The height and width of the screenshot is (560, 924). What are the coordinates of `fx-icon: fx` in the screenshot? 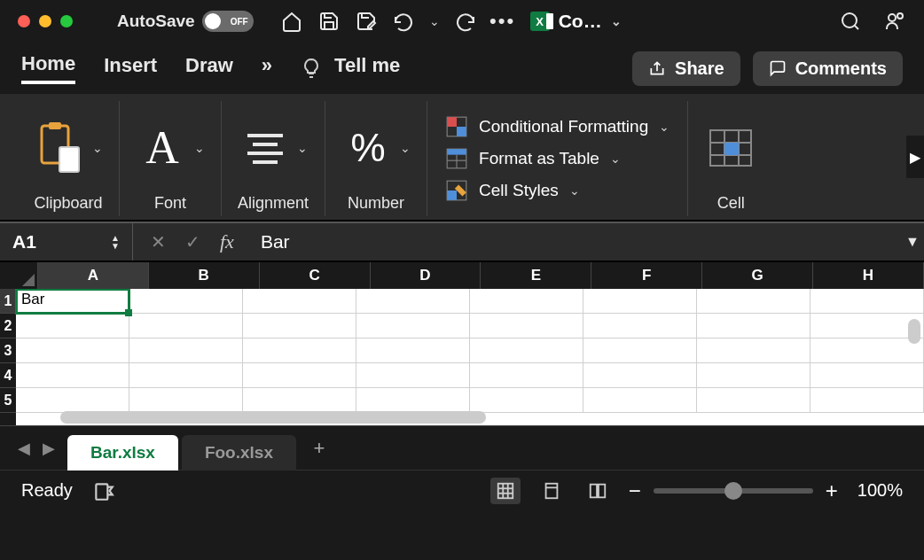 It's located at (227, 242).